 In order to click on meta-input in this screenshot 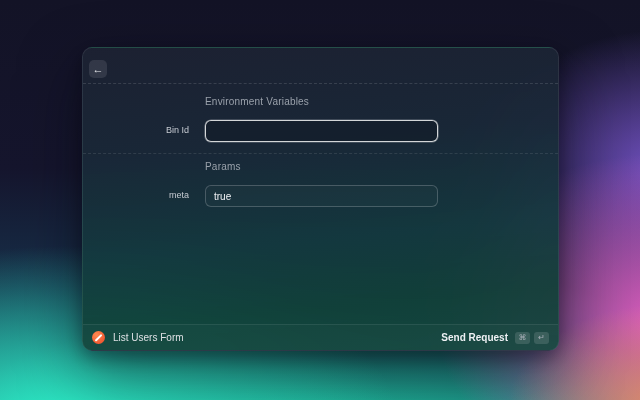, I will do `click(322, 196)`.